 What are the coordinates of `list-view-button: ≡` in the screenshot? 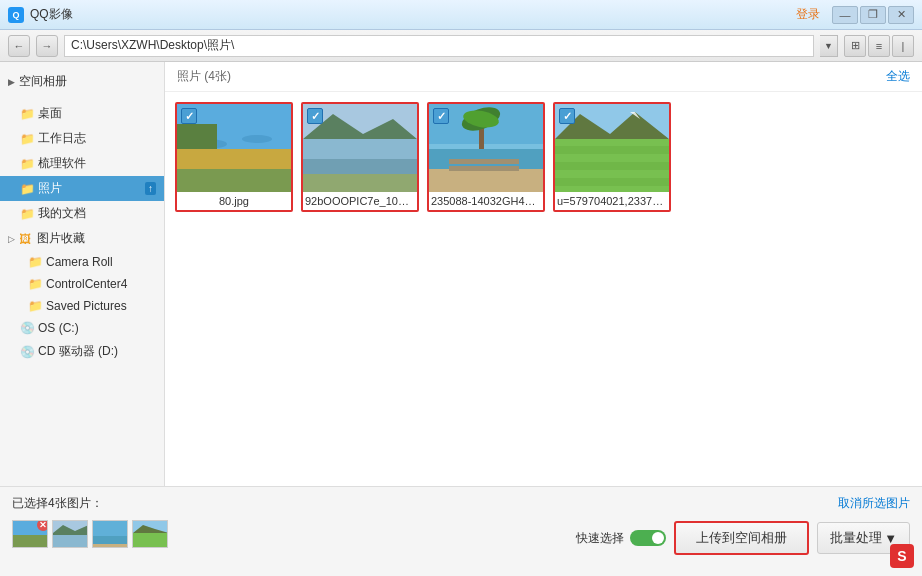 It's located at (879, 46).